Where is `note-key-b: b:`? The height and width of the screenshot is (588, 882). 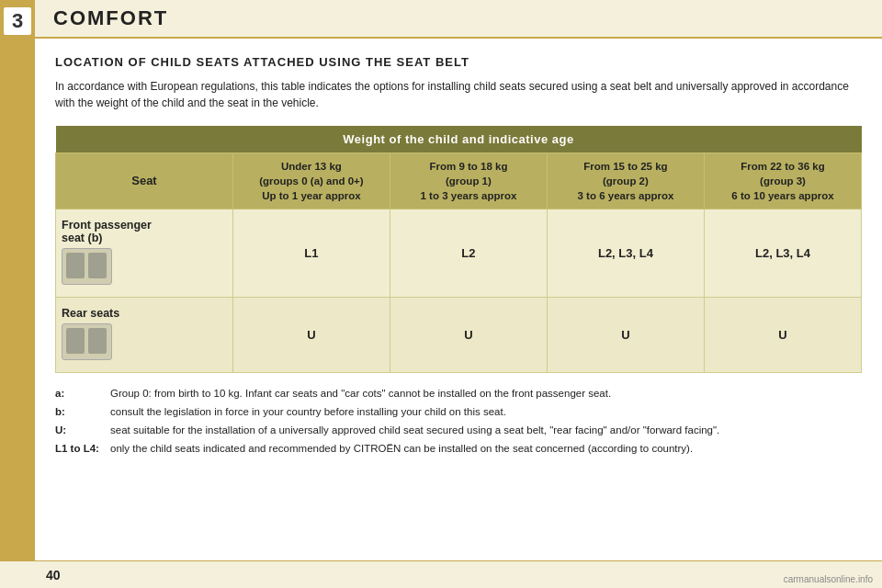 note-key-b: b: is located at coordinates (83, 413).